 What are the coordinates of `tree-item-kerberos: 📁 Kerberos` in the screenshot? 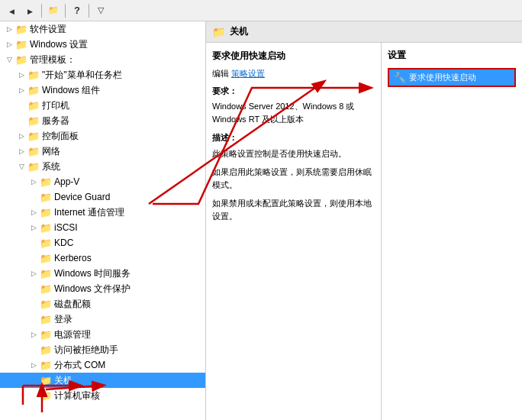 It's located at (102, 258).